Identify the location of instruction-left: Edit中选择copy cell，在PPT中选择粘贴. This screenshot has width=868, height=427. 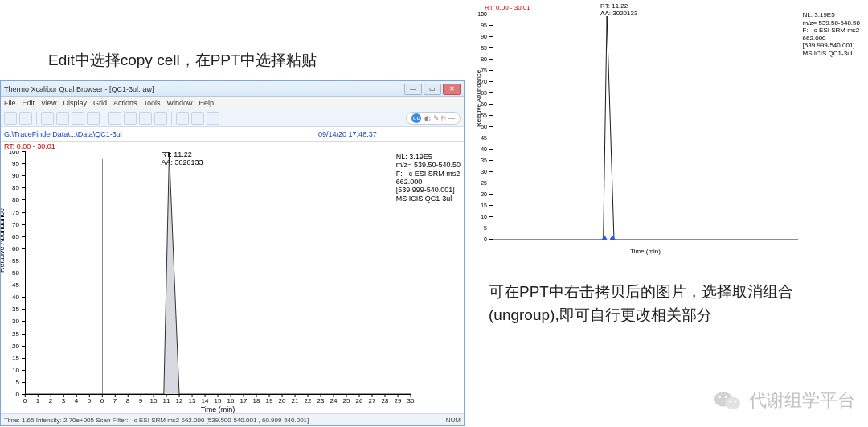
(182, 60).